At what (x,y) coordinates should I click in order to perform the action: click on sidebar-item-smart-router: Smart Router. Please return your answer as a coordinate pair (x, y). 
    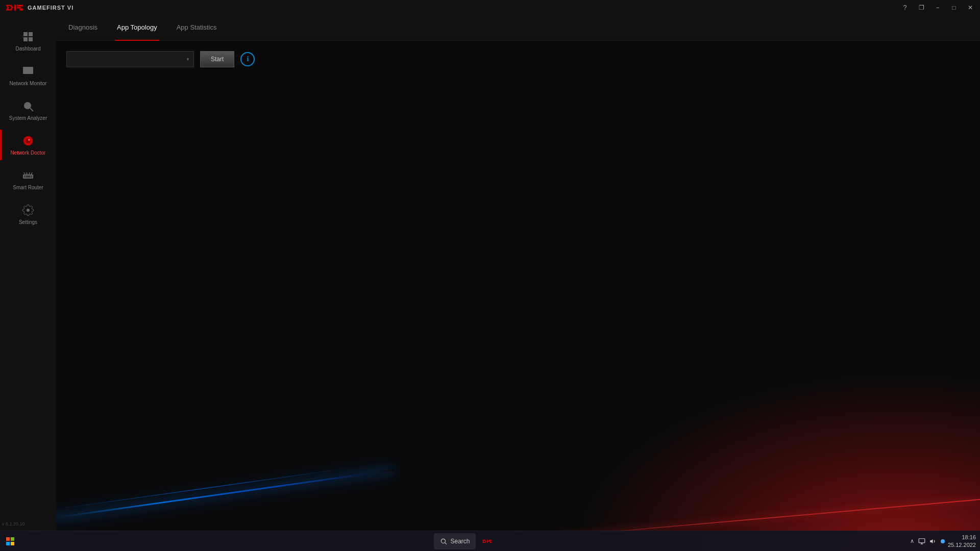
    Looking at the image, I should click on (28, 180).